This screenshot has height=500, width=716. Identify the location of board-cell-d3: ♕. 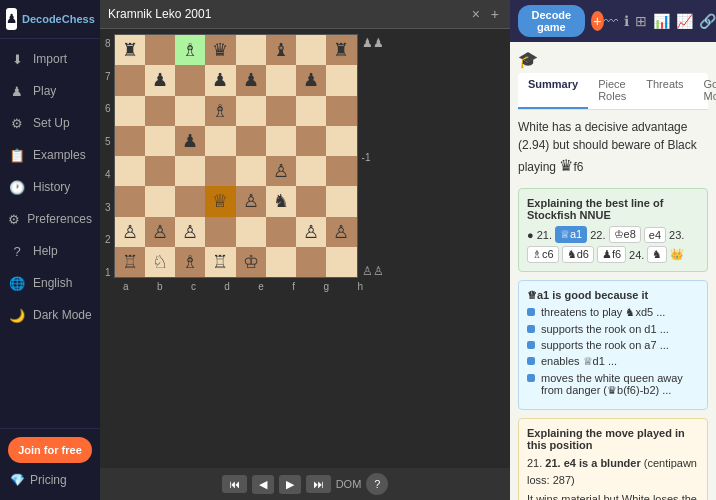
(220, 201).